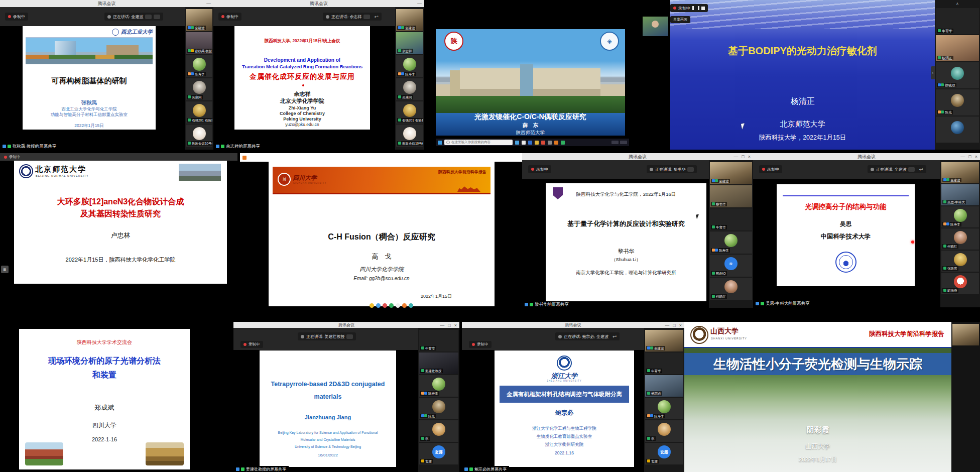 The width and height of the screenshot is (980, 472). What do you see at coordinates (199, 78) in the screenshot?
I see `participant-sidebar: 全建波 张秋禹 教授 陈寿李 吴康回 石强201 石验勤 教改会议10号楼517` at bounding box center [199, 78].